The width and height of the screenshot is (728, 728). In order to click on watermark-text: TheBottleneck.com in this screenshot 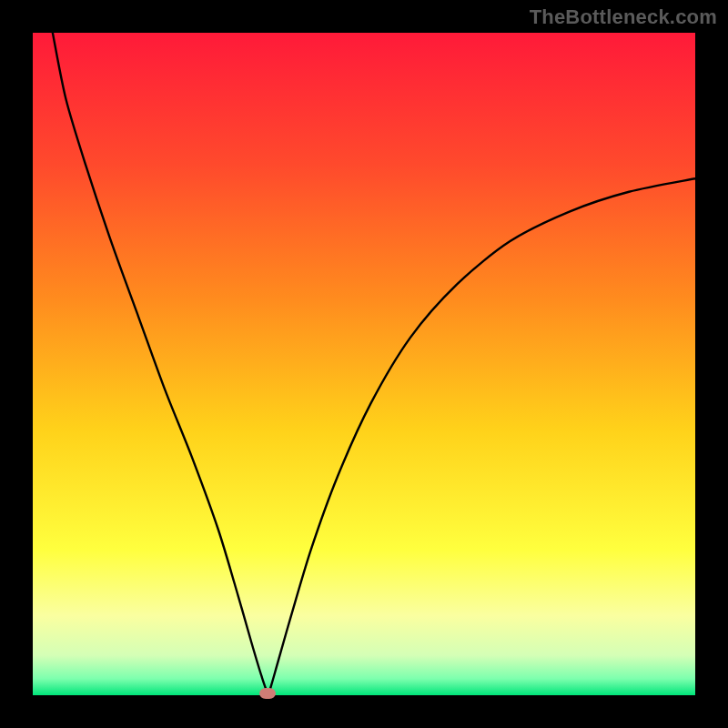, I will do `click(623, 17)`.